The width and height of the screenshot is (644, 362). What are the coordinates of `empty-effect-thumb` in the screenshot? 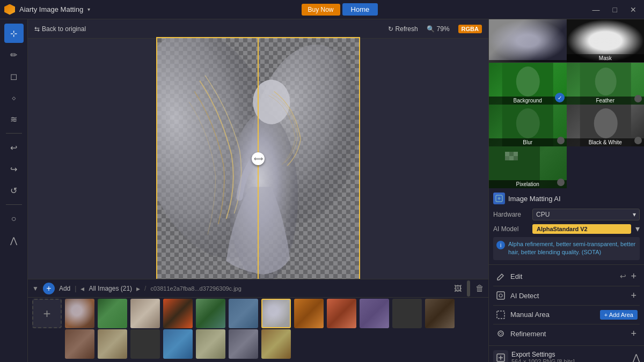 It's located at (605, 167).